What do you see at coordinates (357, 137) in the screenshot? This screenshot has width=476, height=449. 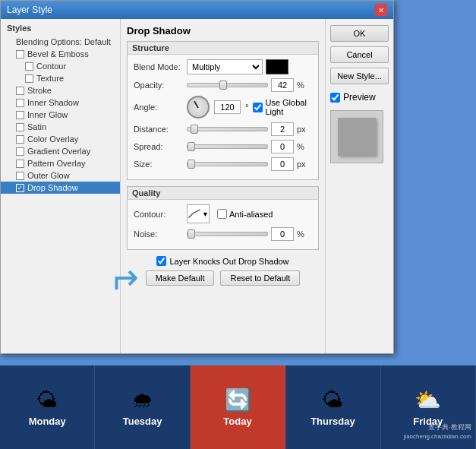 I see `preview-box` at bounding box center [357, 137].